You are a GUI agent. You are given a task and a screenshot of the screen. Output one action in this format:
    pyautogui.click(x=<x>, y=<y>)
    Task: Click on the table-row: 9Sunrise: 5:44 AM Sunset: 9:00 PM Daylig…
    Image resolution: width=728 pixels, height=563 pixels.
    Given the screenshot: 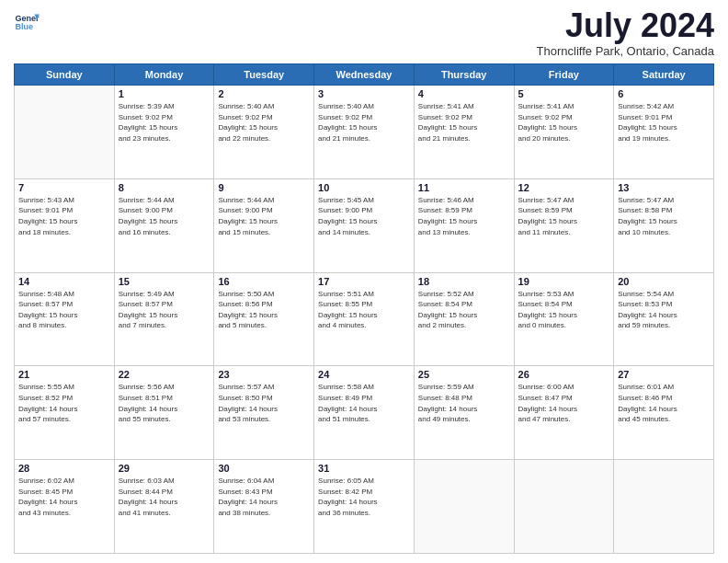 What is the action you would take?
    pyautogui.click(x=265, y=225)
    